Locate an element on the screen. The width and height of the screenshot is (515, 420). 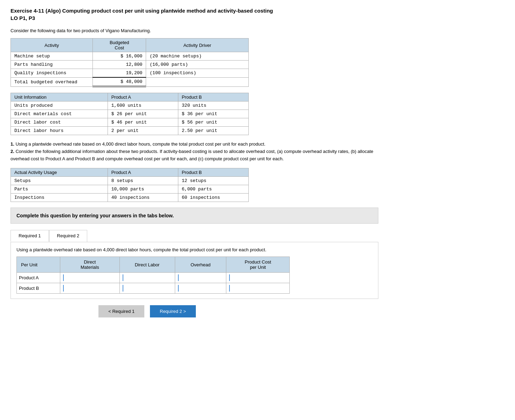
table-row: Direct materials cost $ 26 per unit $ 36… is located at coordinates (130, 114).